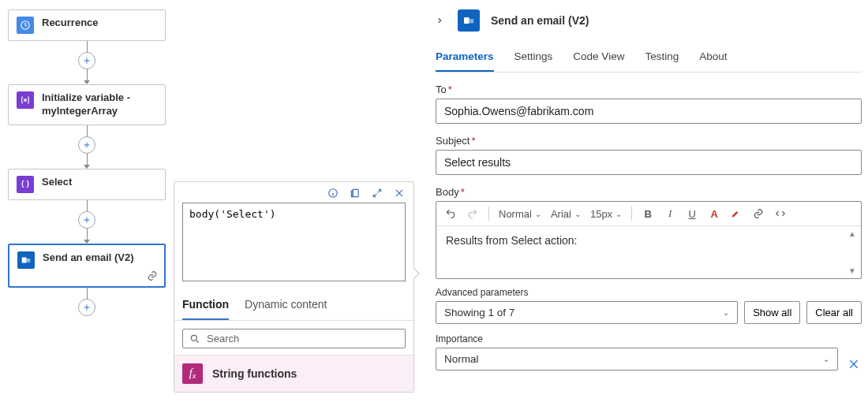 The width and height of the screenshot is (868, 402). What do you see at coordinates (88, 259) in the screenshot?
I see `flow-step-label: Send an email (V2)` at bounding box center [88, 259].